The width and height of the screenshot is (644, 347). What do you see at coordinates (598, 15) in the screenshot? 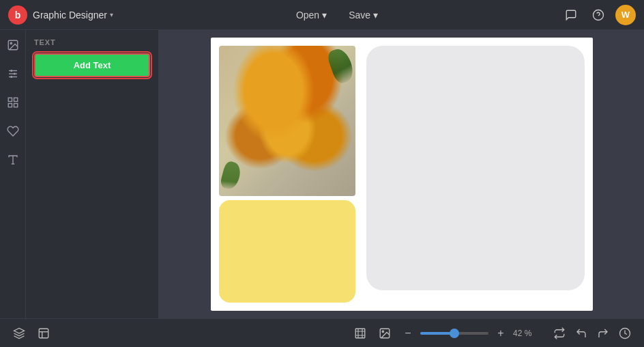
I see `help-button` at bounding box center [598, 15].